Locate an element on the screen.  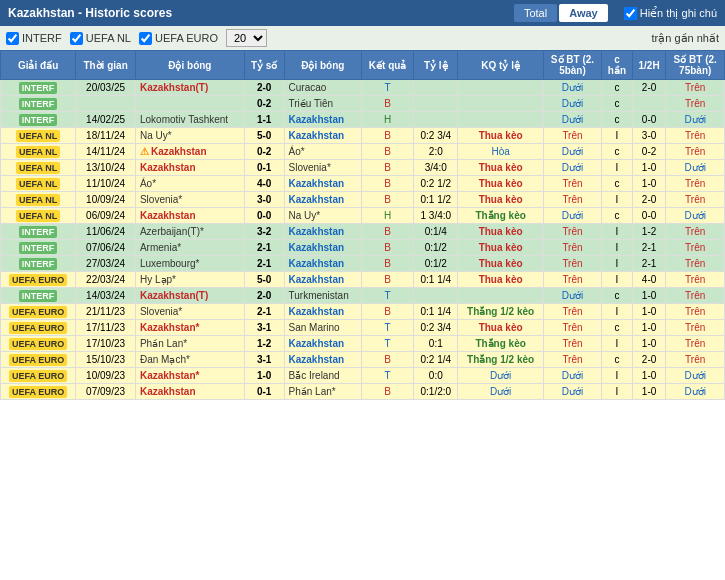
cell-odds is located at coordinates (436, 88).